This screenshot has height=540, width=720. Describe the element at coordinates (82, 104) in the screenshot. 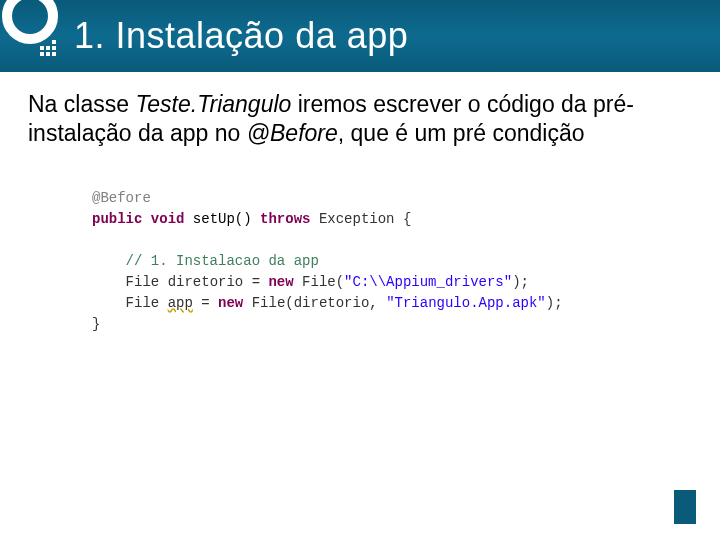

I see `desc-pre: Na classe` at that location.